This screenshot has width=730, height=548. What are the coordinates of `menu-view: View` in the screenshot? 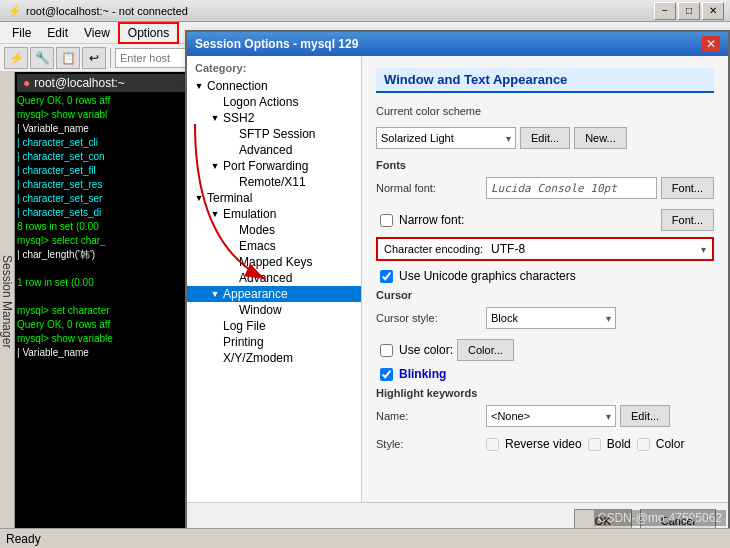 It's located at (97, 33).